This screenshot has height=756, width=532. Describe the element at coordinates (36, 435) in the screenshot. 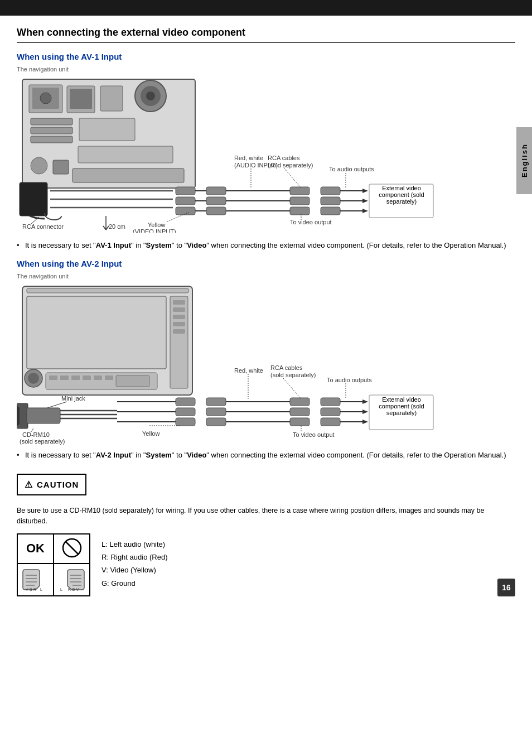

I see `svg-text: CD-RM10` at that location.